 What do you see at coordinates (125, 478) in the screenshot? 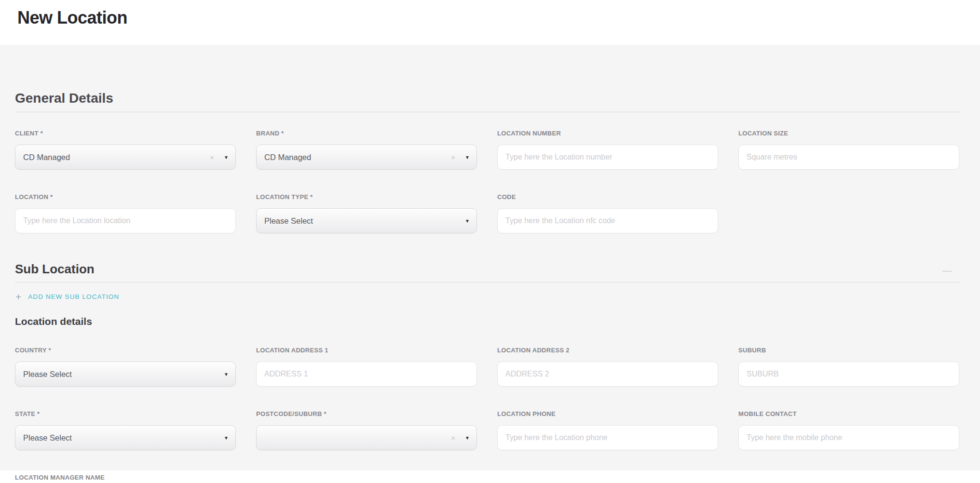
I see `field-location-manager-name: LOCATION MANAGER NAME` at bounding box center [125, 478].